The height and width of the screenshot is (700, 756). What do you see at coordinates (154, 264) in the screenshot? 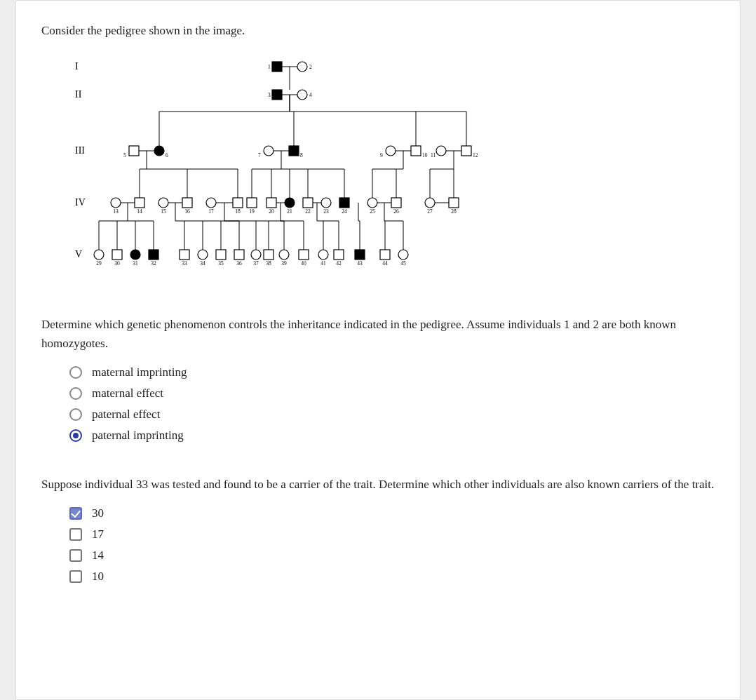
I see `svg-text: 32` at bounding box center [154, 264].